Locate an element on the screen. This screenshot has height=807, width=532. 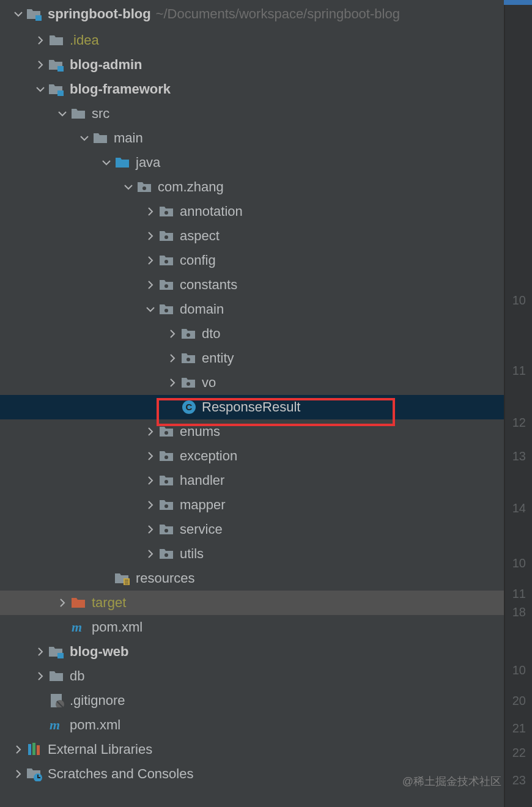
watermark-credit: @稀土掘金技术社区 is located at coordinates (452, 781).